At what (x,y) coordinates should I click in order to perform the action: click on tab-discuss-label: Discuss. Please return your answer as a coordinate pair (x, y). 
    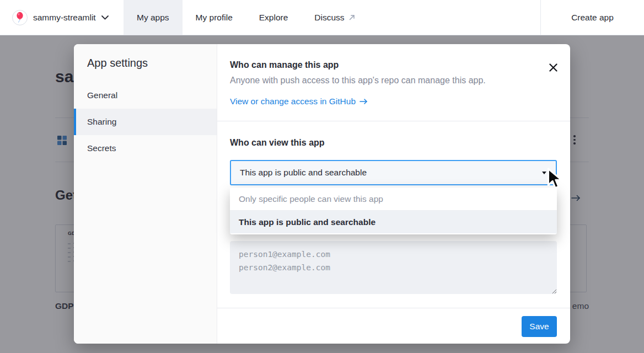
    Looking at the image, I should click on (329, 18).